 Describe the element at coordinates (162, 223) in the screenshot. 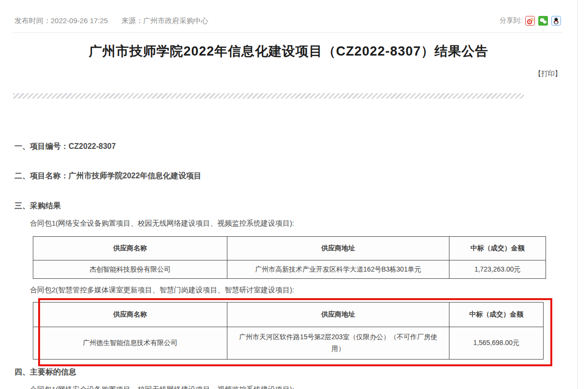

I see `package1-intro: 合同包1(网络安全设备购置项目、校园无线网络建设项目、视频监控系统建设项目):` at that location.